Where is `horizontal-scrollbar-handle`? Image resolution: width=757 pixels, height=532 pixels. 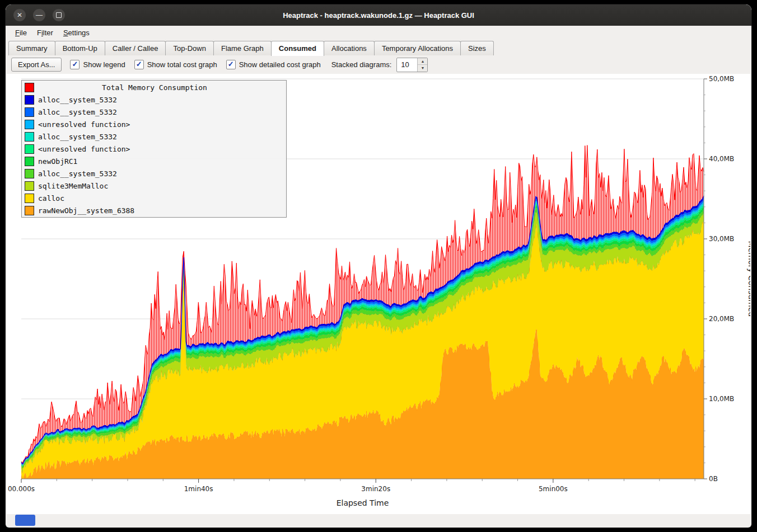 horizontal-scrollbar-handle is located at coordinates (25, 520).